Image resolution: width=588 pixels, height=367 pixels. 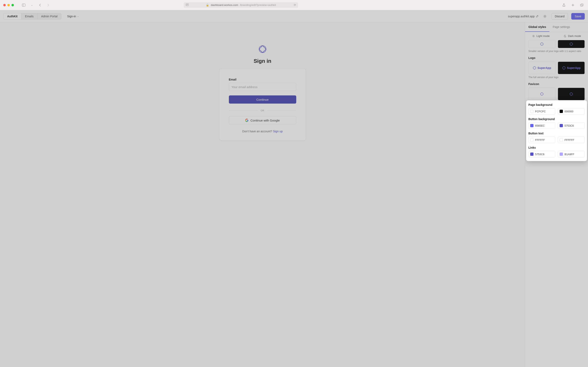 I want to click on button-bg-light-input: 6565EC, so click(x=542, y=126).